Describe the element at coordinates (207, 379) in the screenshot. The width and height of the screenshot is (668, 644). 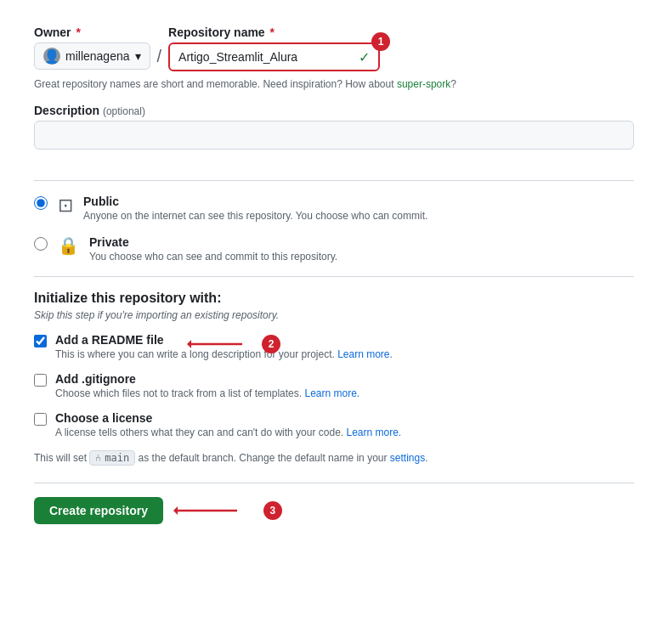
I see `gitignore-label: Add .gitignore` at that location.